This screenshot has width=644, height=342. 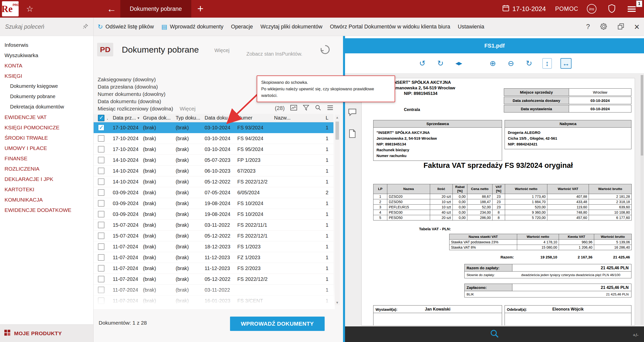 What do you see at coordinates (47, 148) in the screenshot?
I see `sidebar-item: UMOWY I PŁACE` at bounding box center [47, 148].